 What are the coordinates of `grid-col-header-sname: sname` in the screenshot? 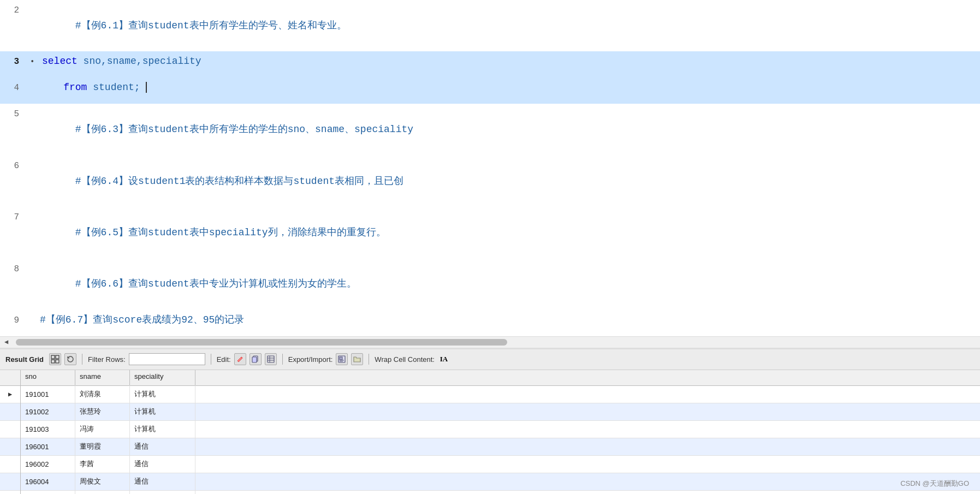 It's located at (103, 378).